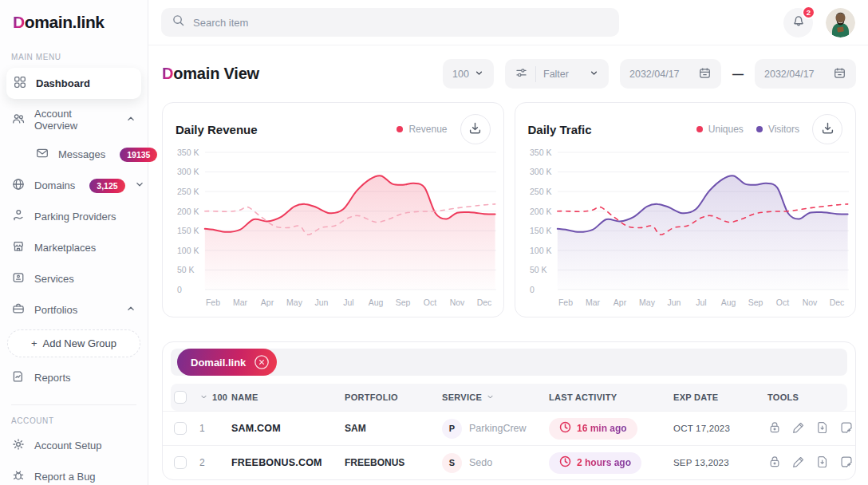  What do you see at coordinates (819, 22) in the screenshot?
I see `topbar-right: 2` at bounding box center [819, 22].